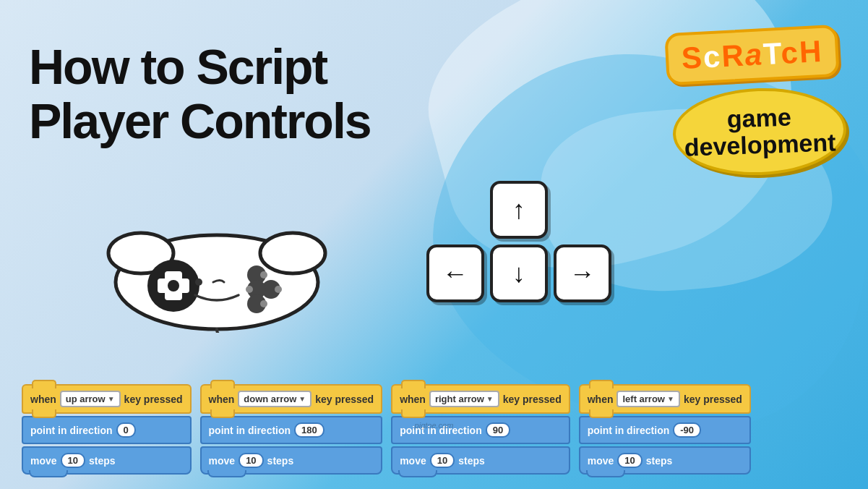 Image resolution: width=868 pixels, height=489 pixels. I want to click on game-dev-text: game development, so click(760, 132).